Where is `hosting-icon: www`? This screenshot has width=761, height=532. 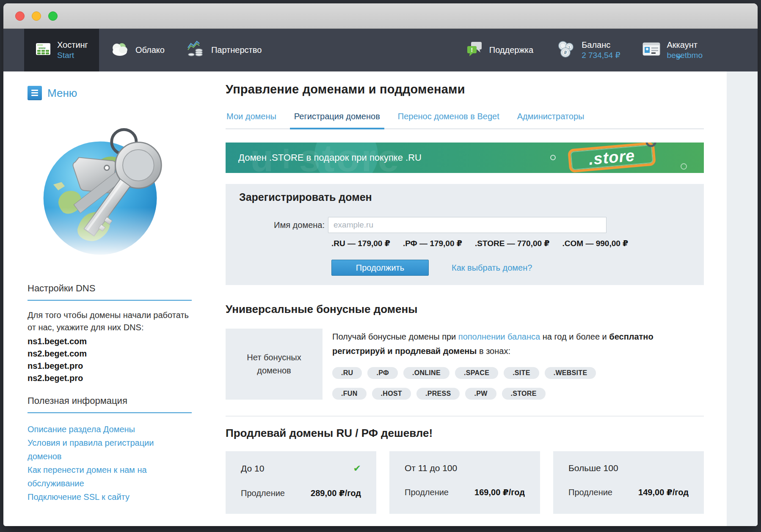 hosting-icon: www is located at coordinates (43, 50).